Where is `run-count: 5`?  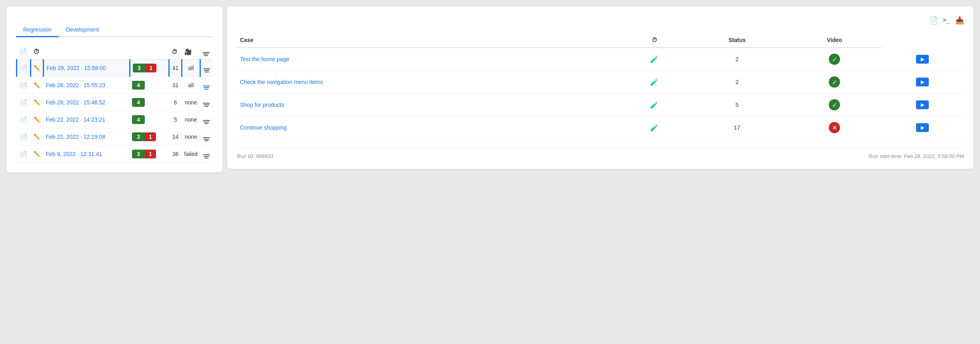 run-count: 5 is located at coordinates (176, 120).